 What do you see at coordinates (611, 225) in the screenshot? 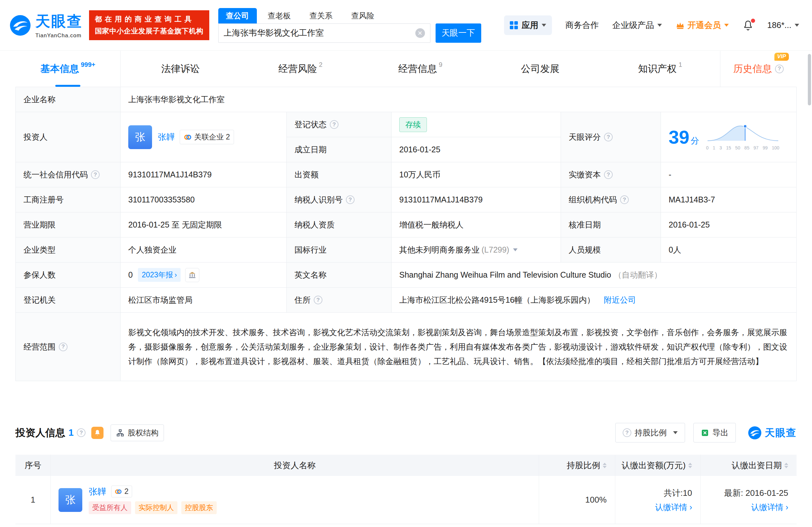
I see `field-label-approve-date: 核准日期` at bounding box center [611, 225].